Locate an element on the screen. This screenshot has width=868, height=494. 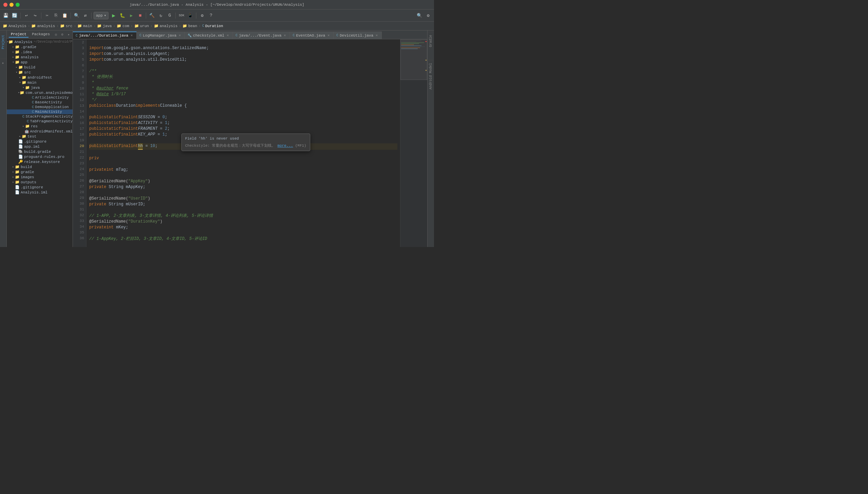
cut-button: ✂ is located at coordinates (47, 16).